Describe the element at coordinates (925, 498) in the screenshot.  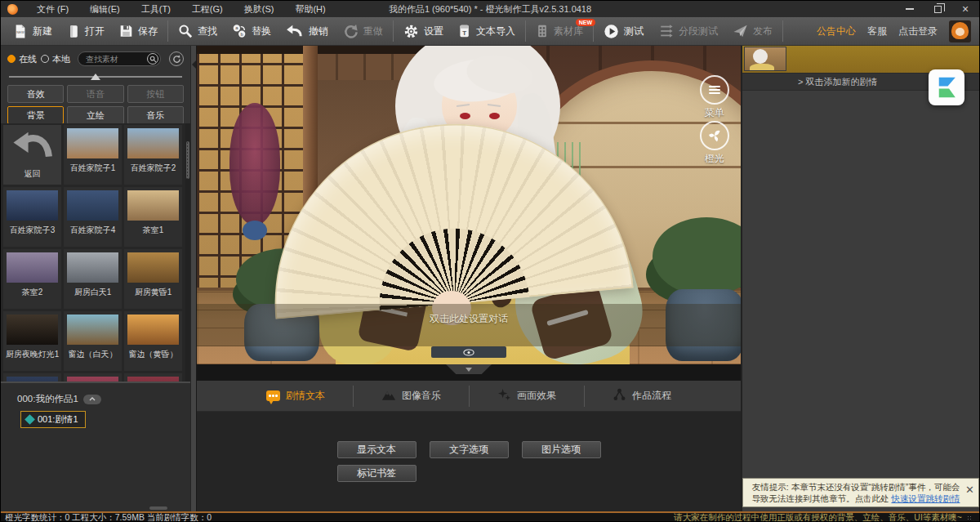
I see `quick-set-jump-link: 快速设置跳转剧情` at that location.